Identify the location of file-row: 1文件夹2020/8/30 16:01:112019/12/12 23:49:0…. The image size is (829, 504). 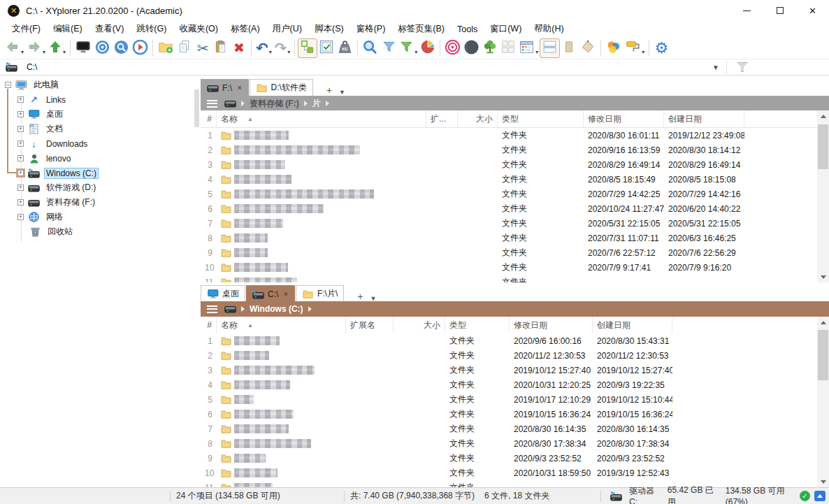
(509, 136).